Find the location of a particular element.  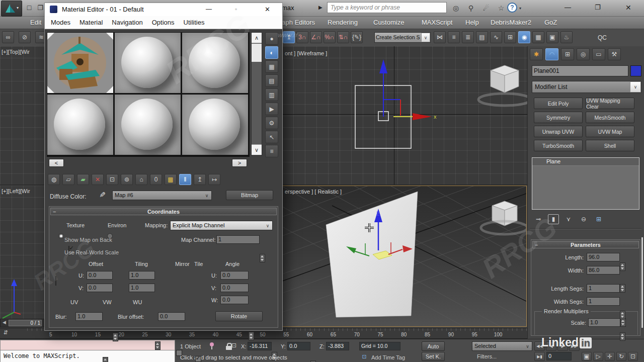

tiling-field-1: 1.0 is located at coordinates (142, 288).